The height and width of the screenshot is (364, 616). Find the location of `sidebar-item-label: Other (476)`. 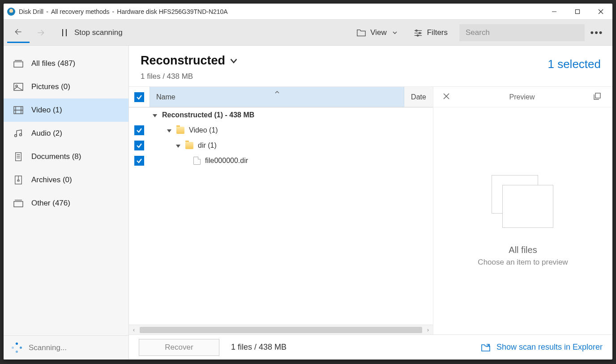

sidebar-item-label: Other (476) is located at coordinates (51, 203).